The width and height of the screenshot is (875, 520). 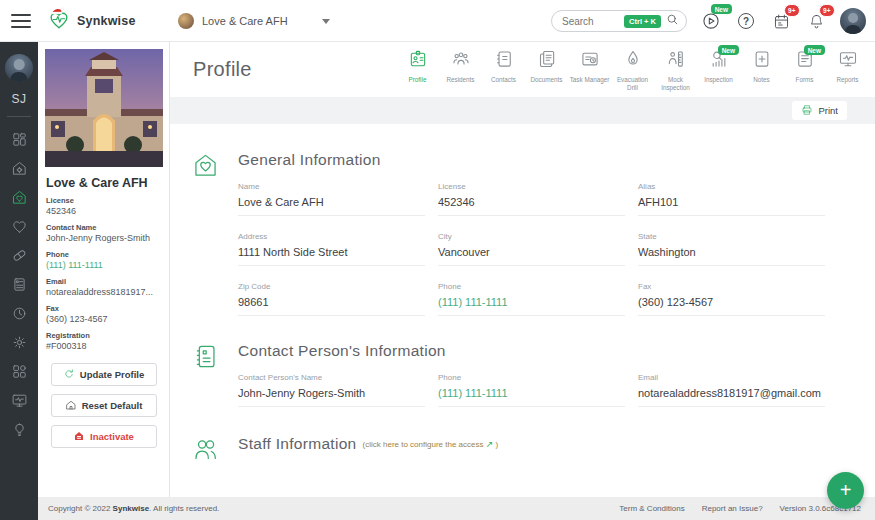 What do you see at coordinates (632, 70) in the screenshot?
I see `tab-evacuation-drill: Evacuation Drill` at bounding box center [632, 70].